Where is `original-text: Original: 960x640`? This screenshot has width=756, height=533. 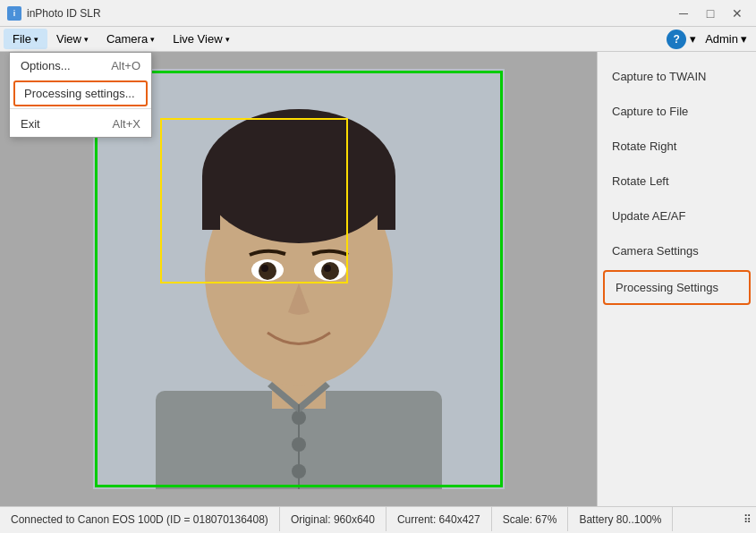
original-text: Original: 960x640 is located at coordinates (333, 520).